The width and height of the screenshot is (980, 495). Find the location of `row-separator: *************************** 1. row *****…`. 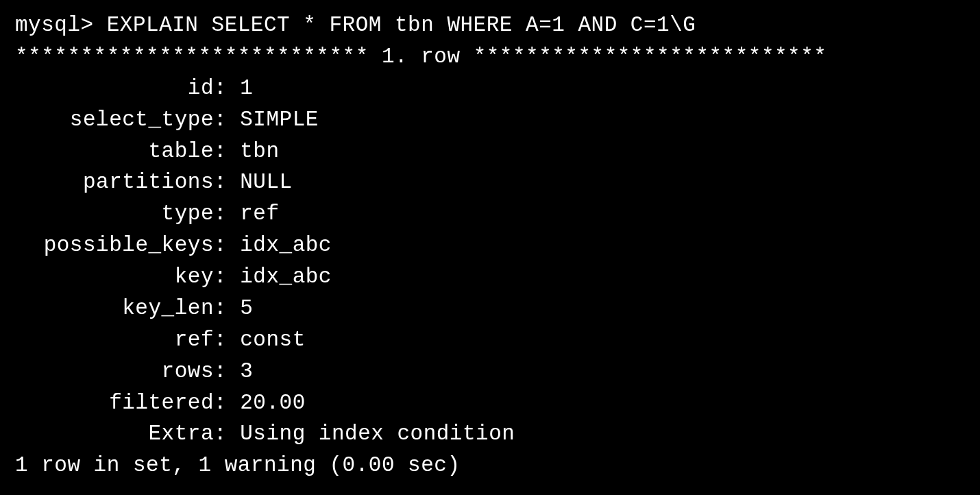

row-separator: *************************** 1. row *****… is located at coordinates (490, 57).